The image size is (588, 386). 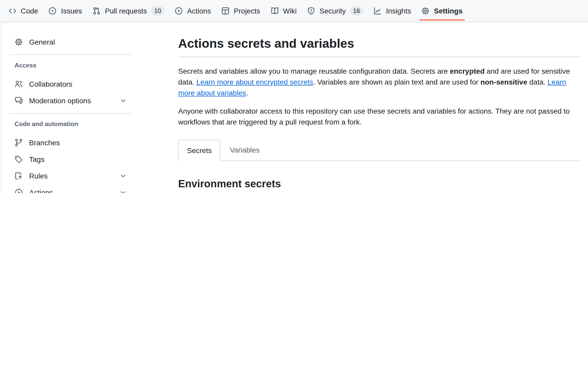 I want to click on intro-text: data., so click(x=537, y=82).